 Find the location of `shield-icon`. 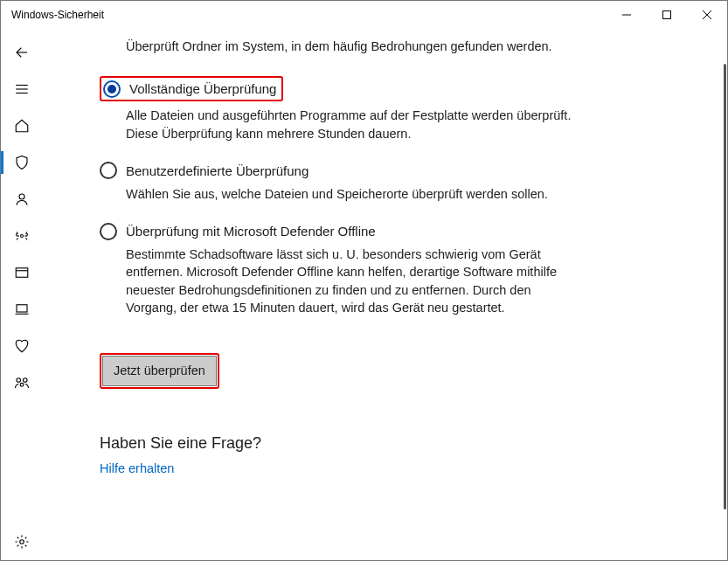

shield-icon is located at coordinates (22, 163).